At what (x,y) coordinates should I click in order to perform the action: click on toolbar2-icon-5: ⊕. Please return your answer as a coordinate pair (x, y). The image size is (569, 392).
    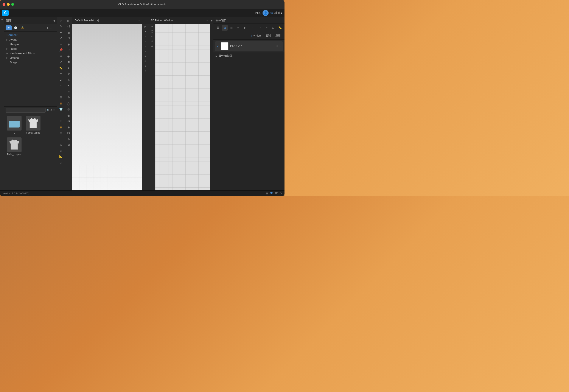
    Looking at the image, I should click on (69, 44).